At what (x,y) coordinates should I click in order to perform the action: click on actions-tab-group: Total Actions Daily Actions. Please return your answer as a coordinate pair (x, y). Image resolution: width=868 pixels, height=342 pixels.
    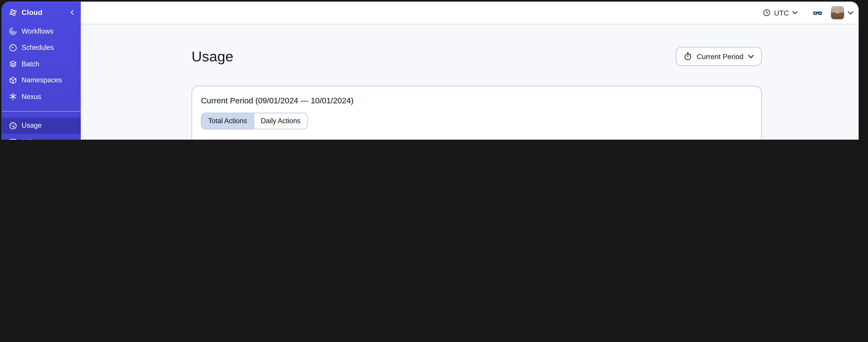
    Looking at the image, I should click on (254, 121).